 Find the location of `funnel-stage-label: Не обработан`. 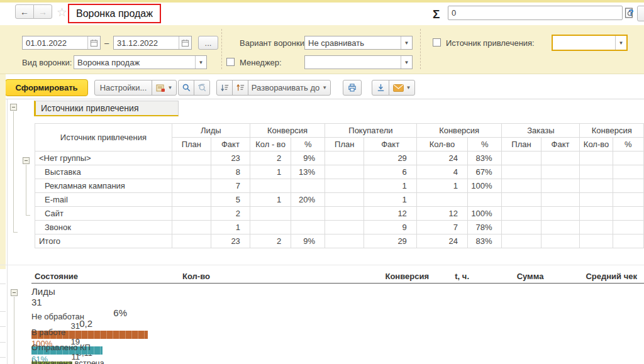

funnel-stage-label: Не обработан is located at coordinates (338, 317).